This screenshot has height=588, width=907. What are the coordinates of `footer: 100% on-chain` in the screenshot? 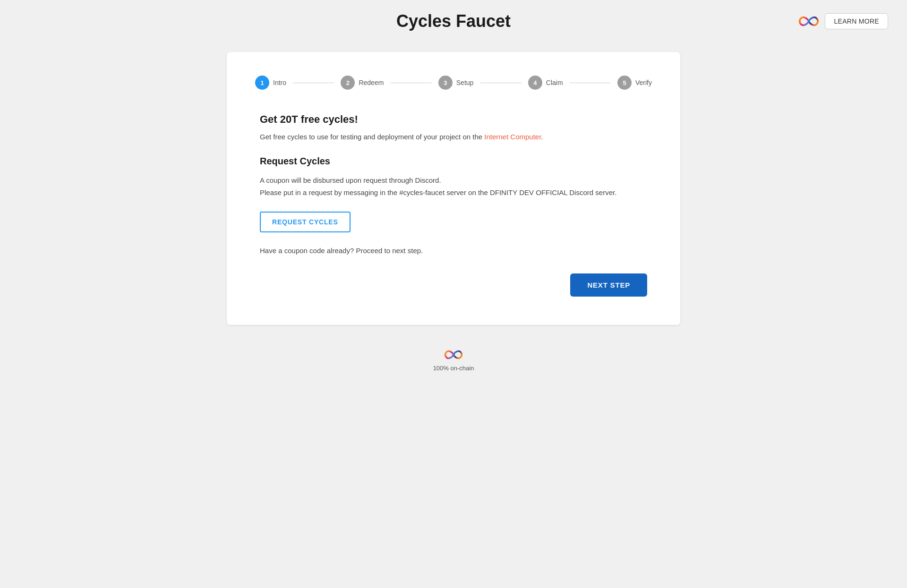 It's located at (454, 360).